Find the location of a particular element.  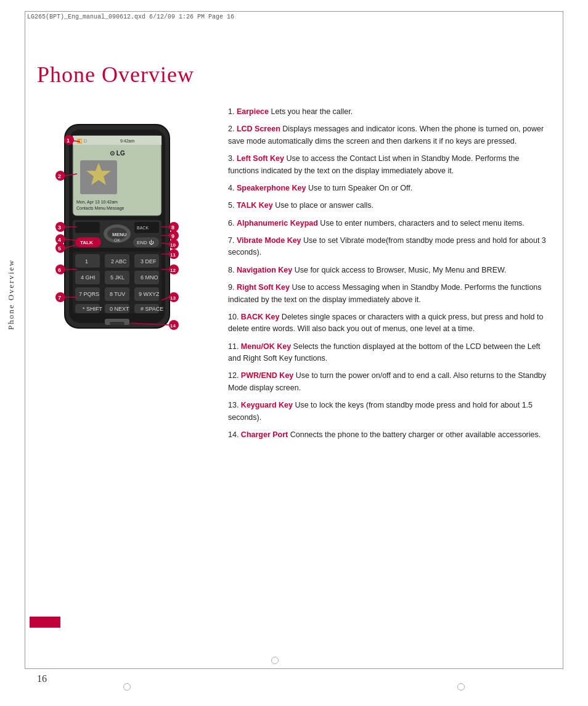

item-key: Earpiece is located at coordinates (253, 112).